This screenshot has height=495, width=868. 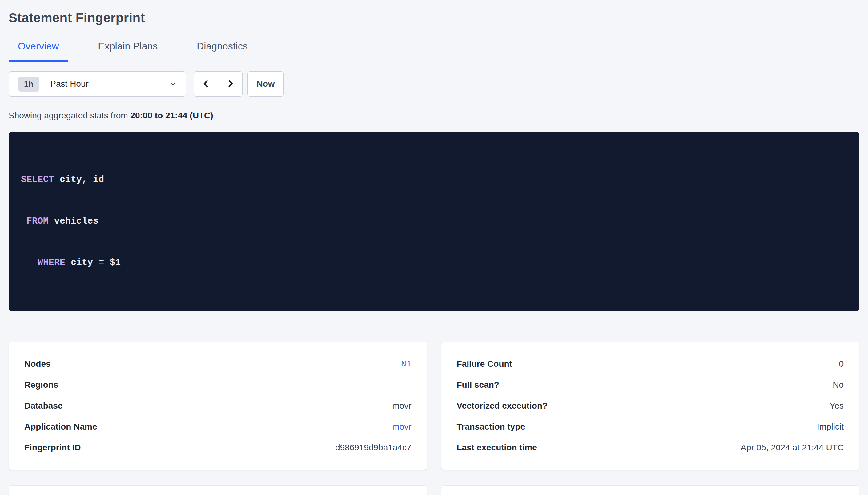 What do you see at coordinates (373, 447) in the screenshot?
I see `fingerprint-id-value: d986919d9ba1a4c7` at bounding box center [373, 447].